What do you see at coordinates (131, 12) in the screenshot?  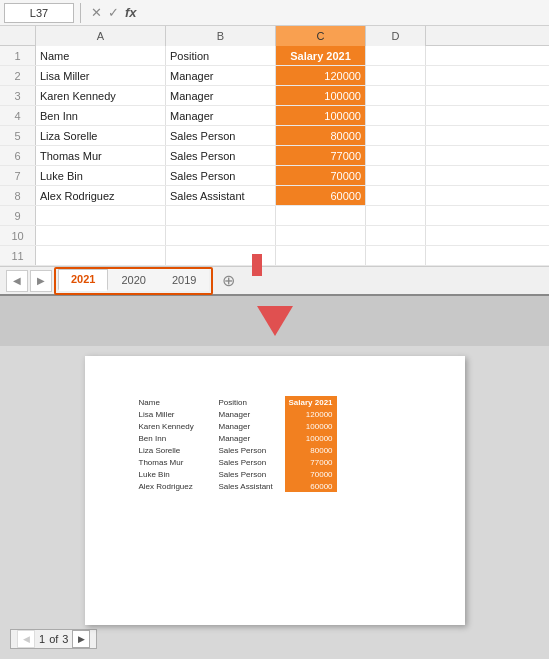 I see `fx-icon: fx` at bounding box center [131, 12].